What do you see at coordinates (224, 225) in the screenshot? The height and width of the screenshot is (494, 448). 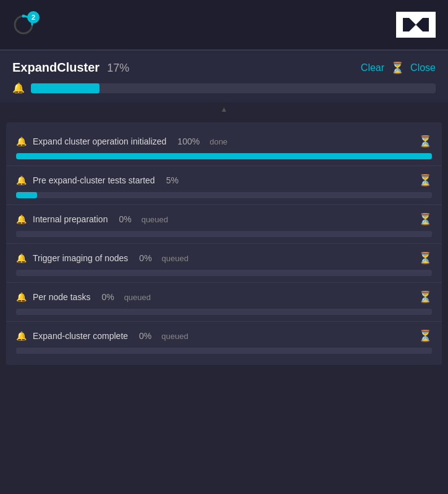 I see `task-item: 🔔 Internal preparation 0% queued ⏳` at bounding box center [224, 225].